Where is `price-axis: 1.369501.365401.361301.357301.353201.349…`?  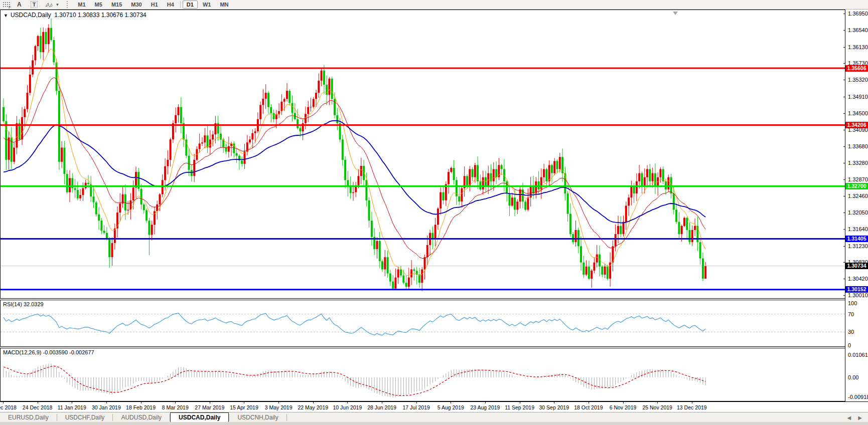
price-axis: 1.369501.365401.361301.357301.353201.349… is located at coordinates (857, 210).